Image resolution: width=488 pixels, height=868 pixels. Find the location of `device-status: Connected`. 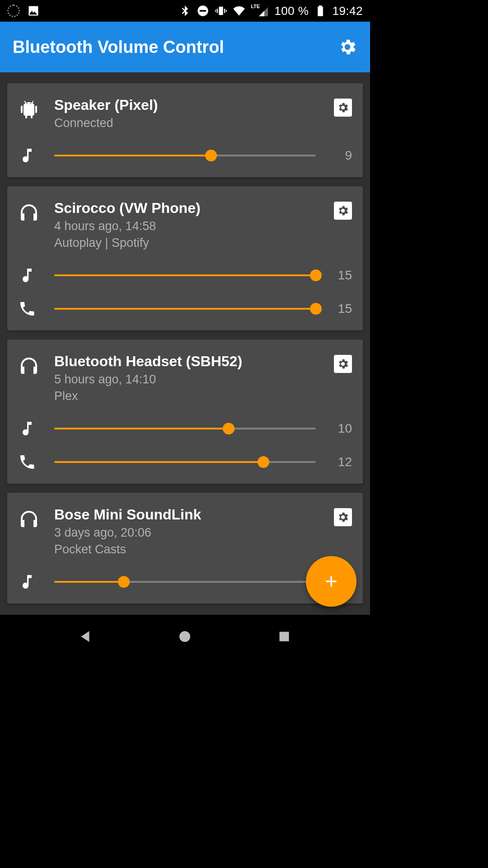

device-status: Connected is located at coordinates (192, 123).